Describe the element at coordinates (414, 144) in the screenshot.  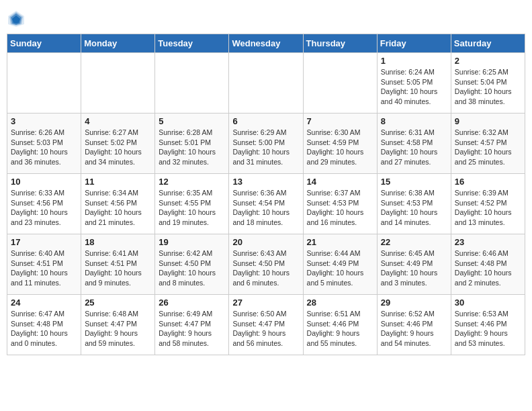
I see `calendar-cell: 8Sunrise: 6:31 AM Sunset: 4:58 PM Daylig…` at that location.